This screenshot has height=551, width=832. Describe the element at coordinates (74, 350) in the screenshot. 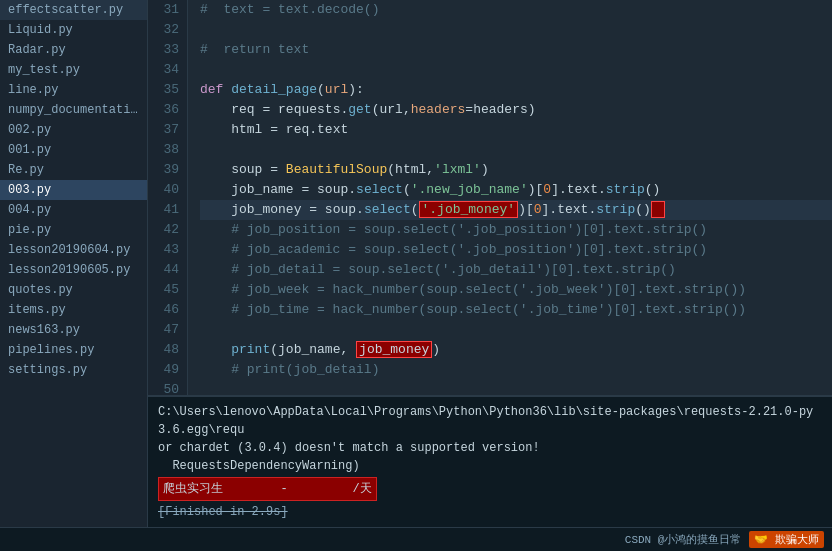

I see `sidebar-item: pipelines.py` at that location.